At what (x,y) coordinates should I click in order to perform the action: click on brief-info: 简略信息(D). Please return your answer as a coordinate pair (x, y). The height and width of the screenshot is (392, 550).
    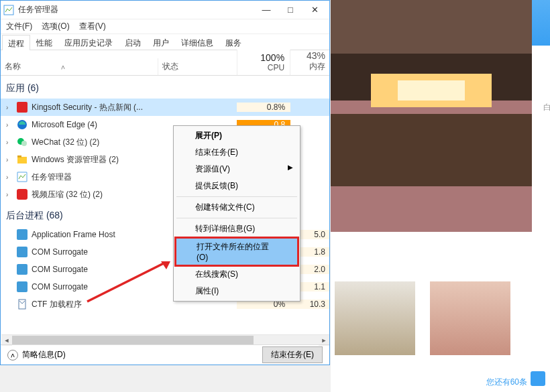
    Looking at the image, I should click on (44, 355).